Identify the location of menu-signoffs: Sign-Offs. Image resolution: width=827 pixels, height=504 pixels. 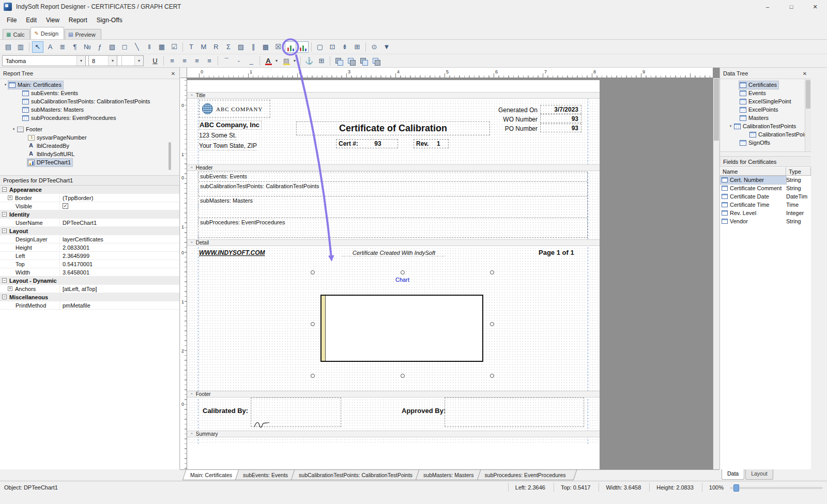
(110, 20).